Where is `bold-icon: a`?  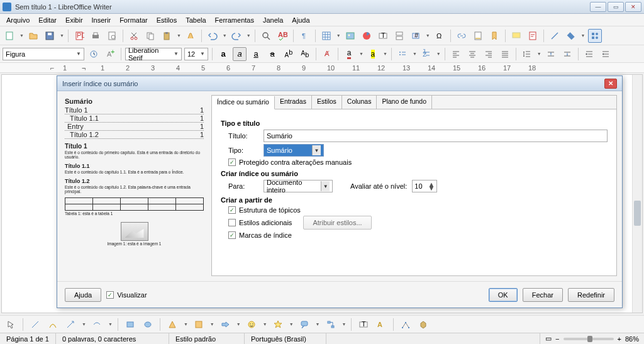 bold-icon: a is located at coordinates (223, 54).